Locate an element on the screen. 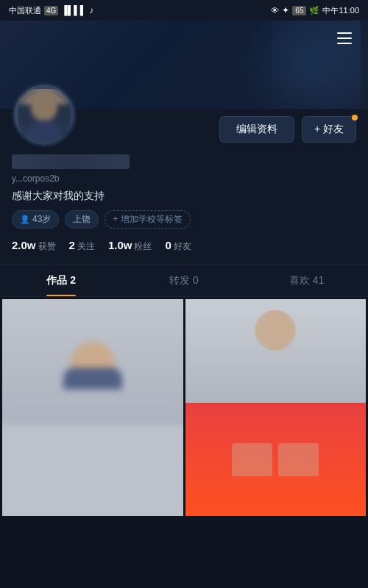 This screenshot has height=588, width=368. avatar-placeholder is located at coordinates (44, 115).